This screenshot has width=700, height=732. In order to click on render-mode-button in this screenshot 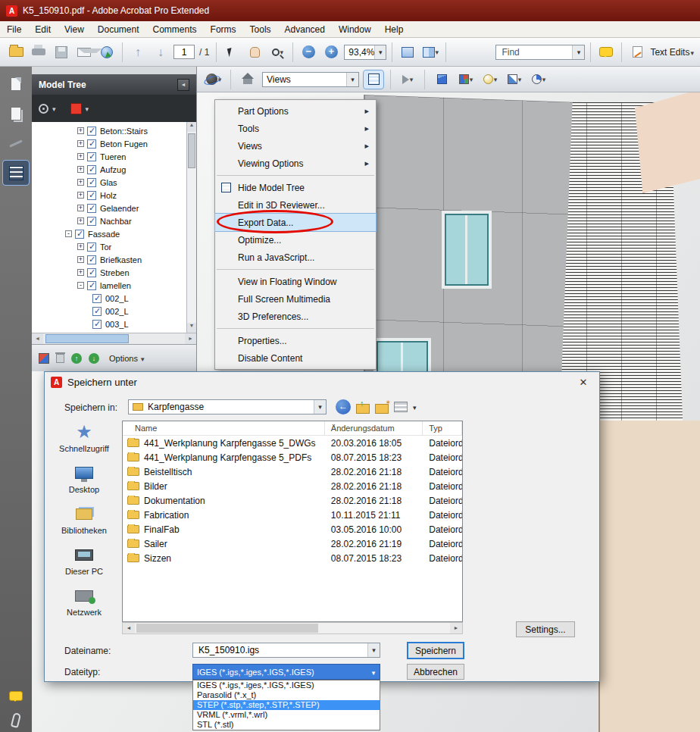, I will do `click(466, 80)`.